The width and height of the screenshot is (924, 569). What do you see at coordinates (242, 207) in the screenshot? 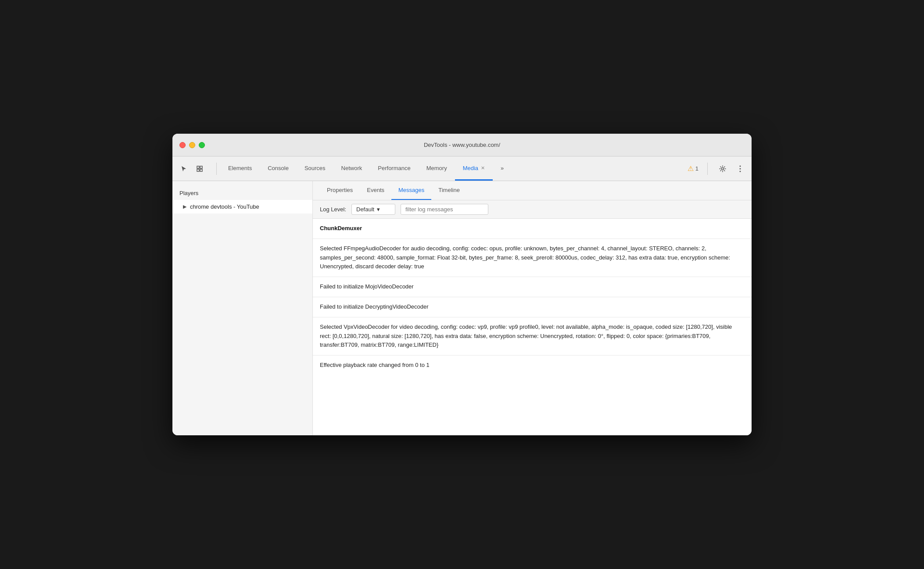
I see `sidebar-item-youtube: ▶ chrome devtools - YouTube` at bounding box center [242, 207].